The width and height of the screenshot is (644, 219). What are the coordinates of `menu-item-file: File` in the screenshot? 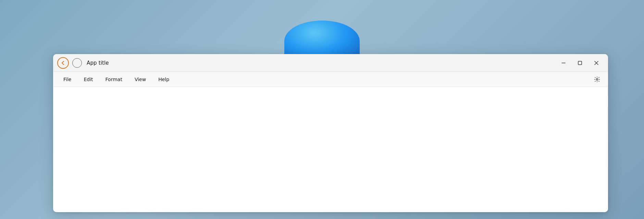 It's located at (67, 79).